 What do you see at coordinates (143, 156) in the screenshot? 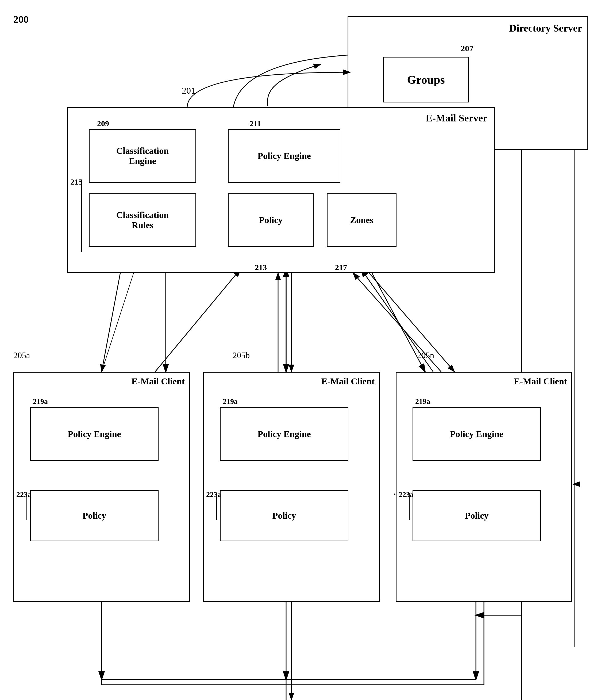
I see `classification-engine-label: ClassificationEngine` at bounding box center [143, 156].